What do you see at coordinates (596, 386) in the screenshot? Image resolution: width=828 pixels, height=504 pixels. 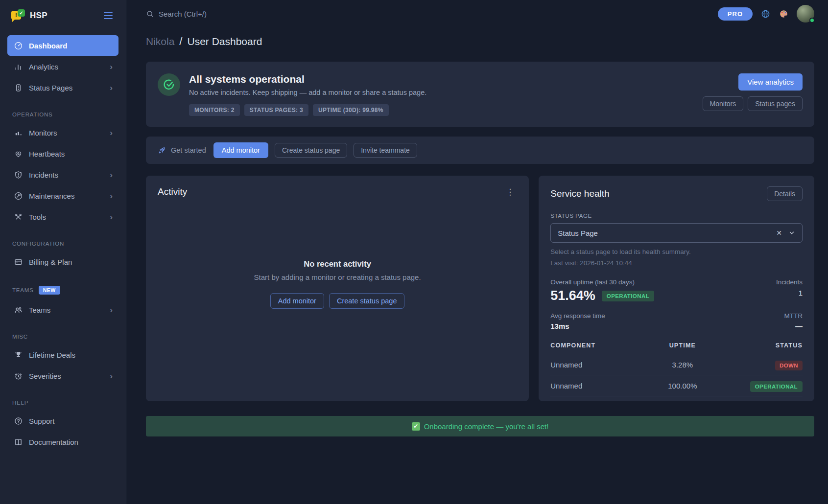 I see `component-name: Unnamed` at bounding box center [596, 386].